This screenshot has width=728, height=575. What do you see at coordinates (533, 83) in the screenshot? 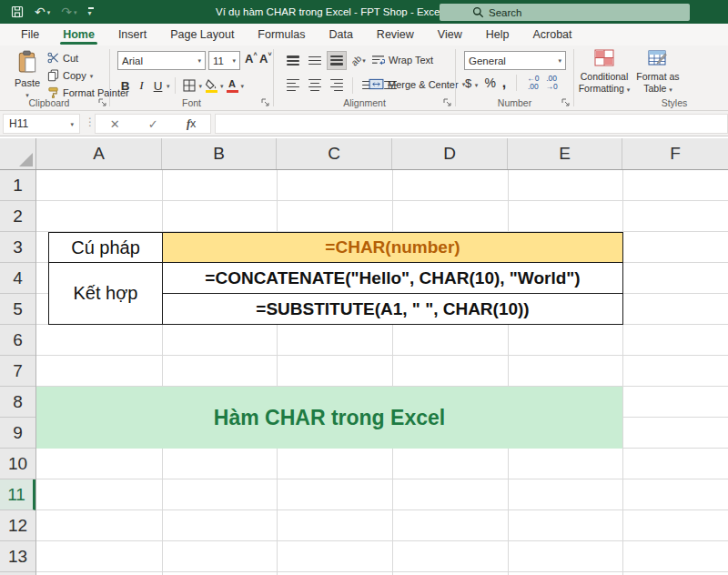
I see `increase-decimal-button: ←0.00` at bounding box center [533, 83].